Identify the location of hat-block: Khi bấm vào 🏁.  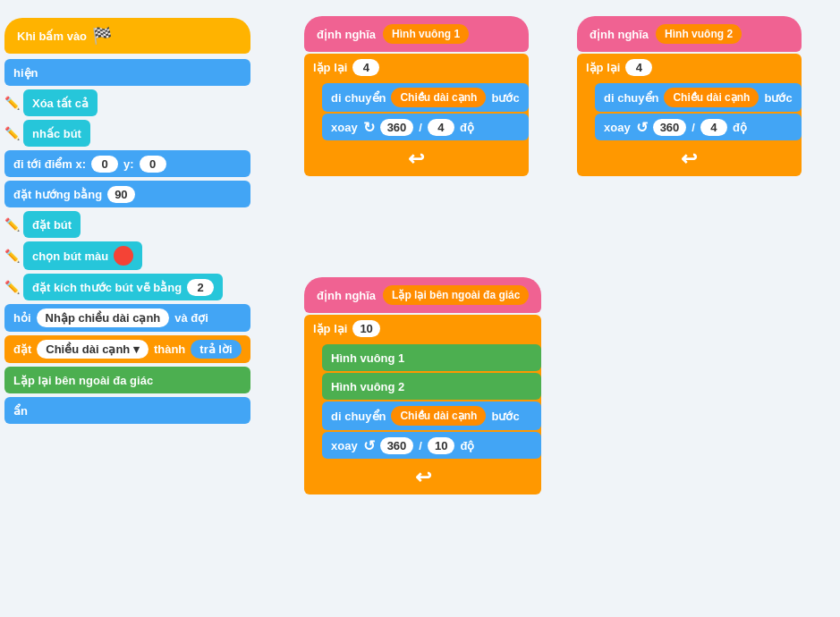
(127, 36).